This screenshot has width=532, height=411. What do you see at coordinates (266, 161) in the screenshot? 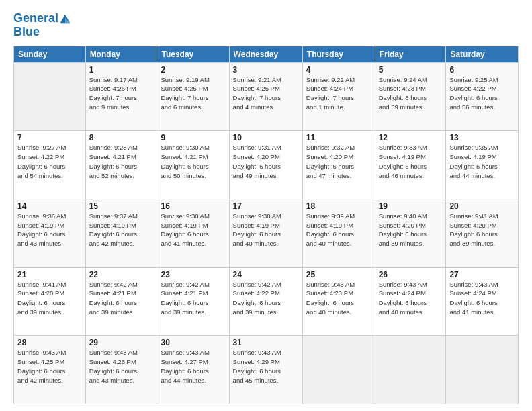
I see `day-info: Sunrise: 9:31 AMSunset: 4:20 PMDaylight:…` at bounding box center [266, 161].